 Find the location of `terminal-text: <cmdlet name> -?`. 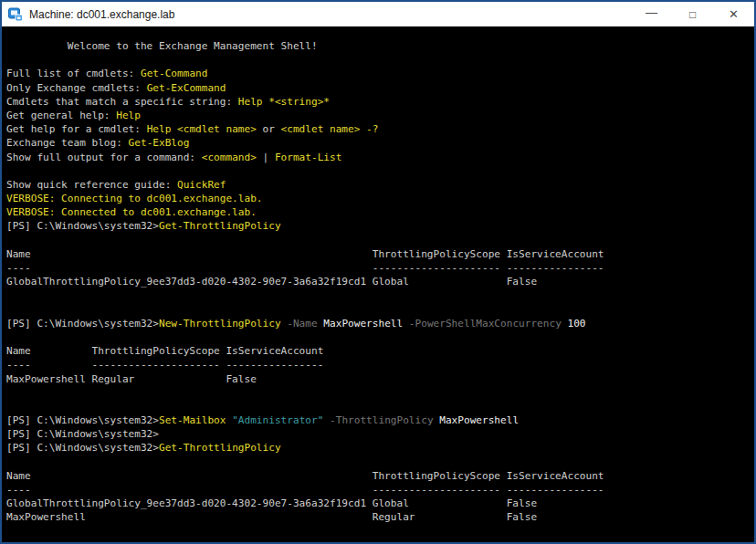

terminal-text: <cmdlet name> -? is located at coordinates (331, 130).